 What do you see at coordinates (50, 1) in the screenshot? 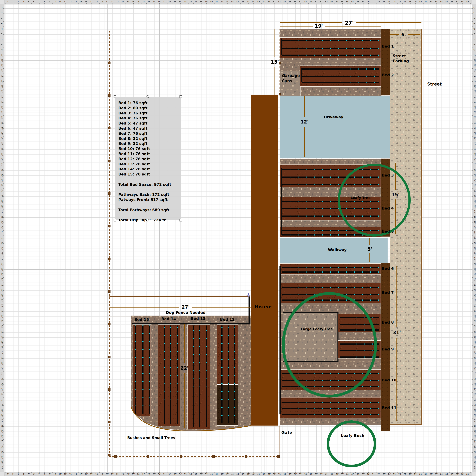
I see `ruler-tick-label: 9'` at bounding box center [50, 1].